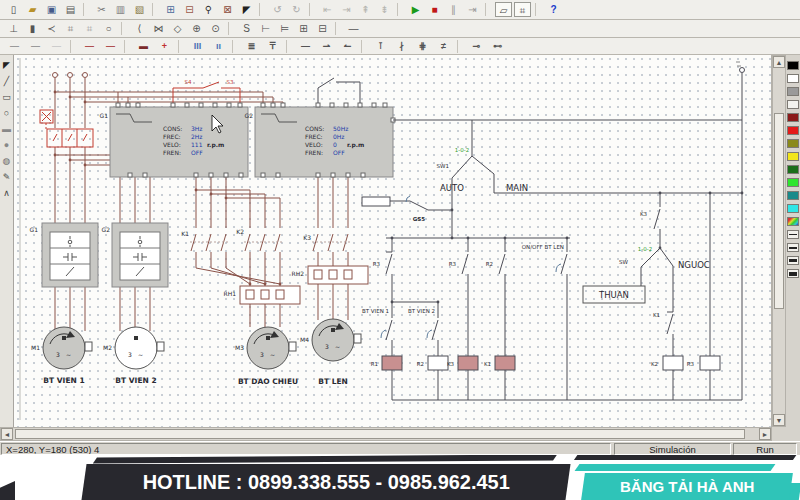  I want to click on two-phase-icon: ıı, so click(218, 46).